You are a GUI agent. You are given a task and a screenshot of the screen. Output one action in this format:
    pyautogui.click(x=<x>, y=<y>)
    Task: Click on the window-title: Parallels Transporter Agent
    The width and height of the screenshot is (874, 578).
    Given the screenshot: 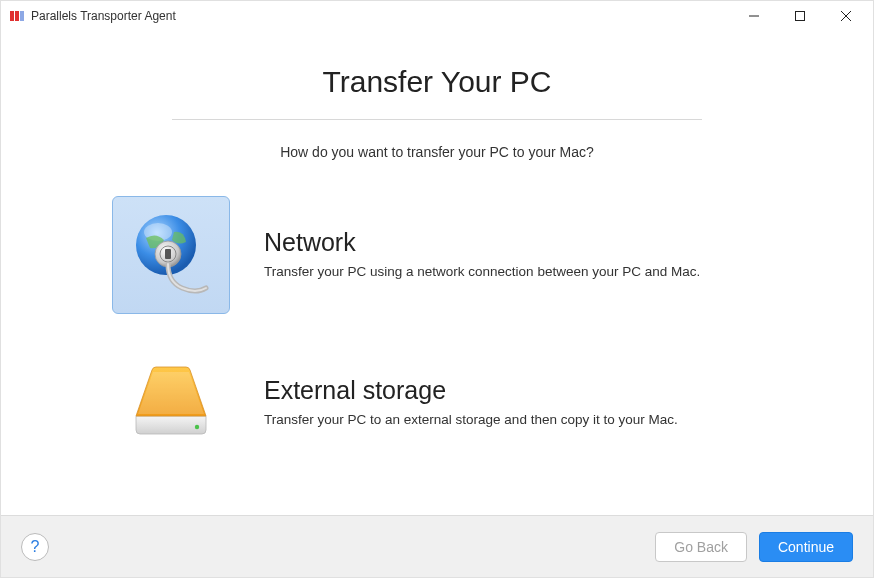 What is the action you would take?
    pyautogui.click(x=381, y=16)
    